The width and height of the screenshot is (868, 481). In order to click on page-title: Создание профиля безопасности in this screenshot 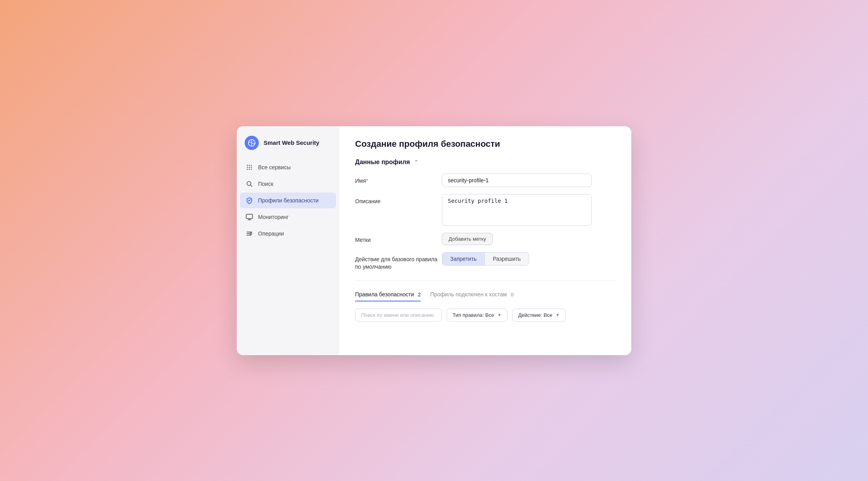, I will do `click(485, 144)`.